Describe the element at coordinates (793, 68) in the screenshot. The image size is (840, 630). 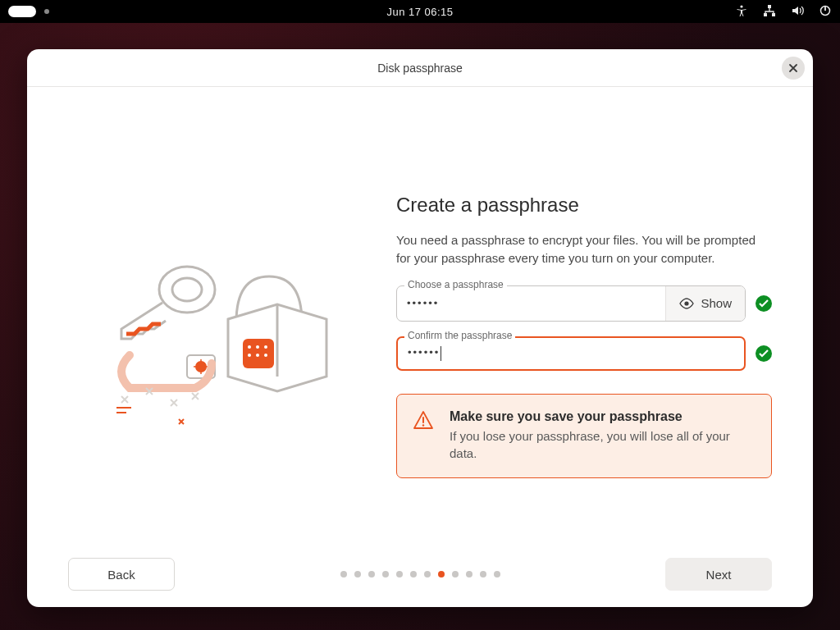
I see `close-icon` at that location.